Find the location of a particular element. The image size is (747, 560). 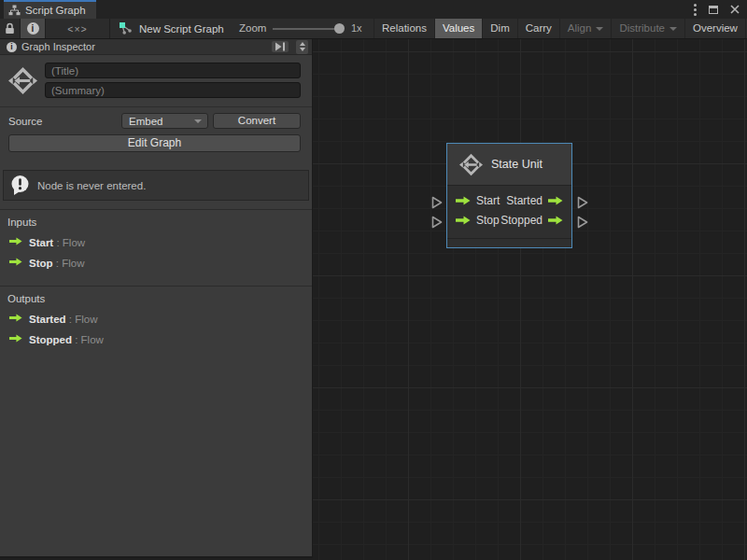

panel-scroll-stepper is located at coordinates (303, 47).